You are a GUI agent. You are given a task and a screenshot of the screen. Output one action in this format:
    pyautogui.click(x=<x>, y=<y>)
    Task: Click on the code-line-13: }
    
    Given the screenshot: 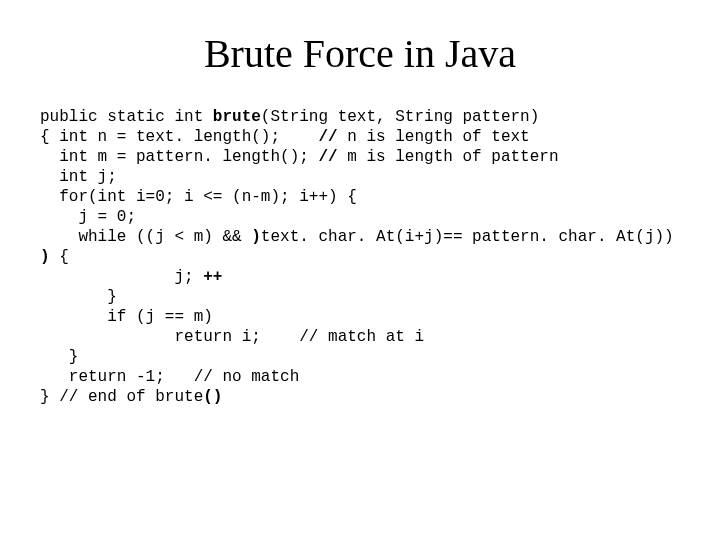 What is the action you would take?
    pyautogui.click(x=59, y=357)
    